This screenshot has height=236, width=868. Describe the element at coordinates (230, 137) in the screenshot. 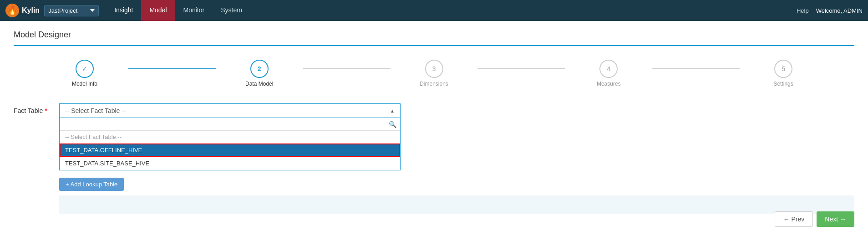

I see `dropdown-container: -- Select Fact Table -- ▲ 🔍 -- Select Fa…` at that location.